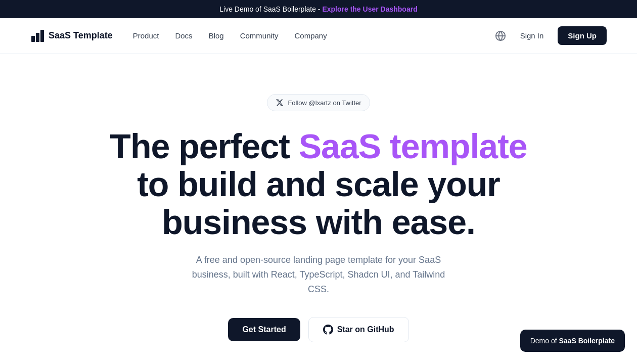 This screenshot has width=637, height=364. What do you see at coordinates (318, 330) in the screenshot?
I see `hero-buttons: Get Started Star on GitHub` at bounding box center [318, 330].